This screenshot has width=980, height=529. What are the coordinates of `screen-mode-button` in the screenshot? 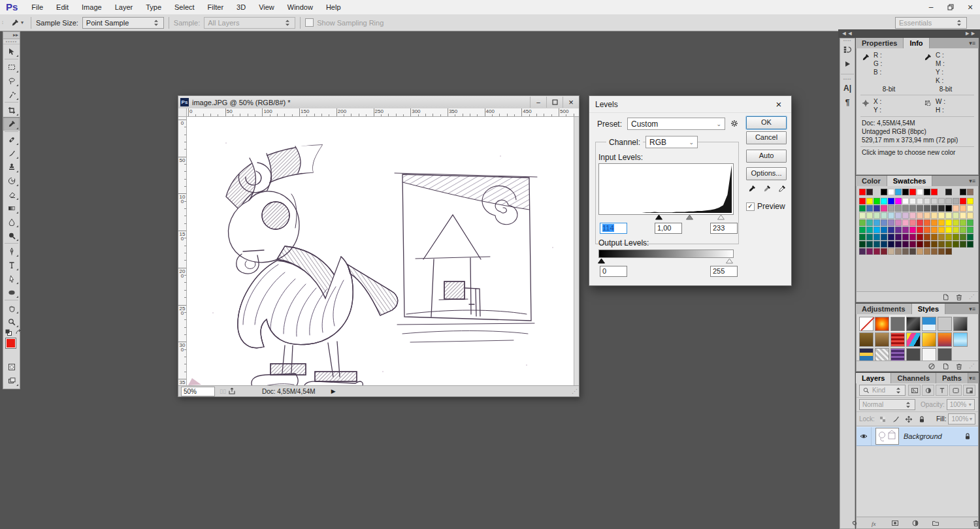 It's located at (12, 380).